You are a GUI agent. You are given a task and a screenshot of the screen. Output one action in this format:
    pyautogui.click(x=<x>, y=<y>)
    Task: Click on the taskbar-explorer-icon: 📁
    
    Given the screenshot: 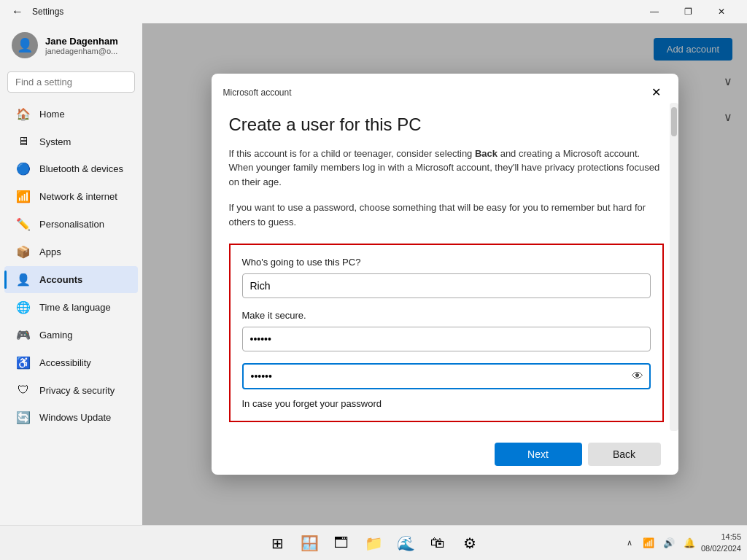 What is the action you would take?
    pyautogui.click(x=374, y=543)
    